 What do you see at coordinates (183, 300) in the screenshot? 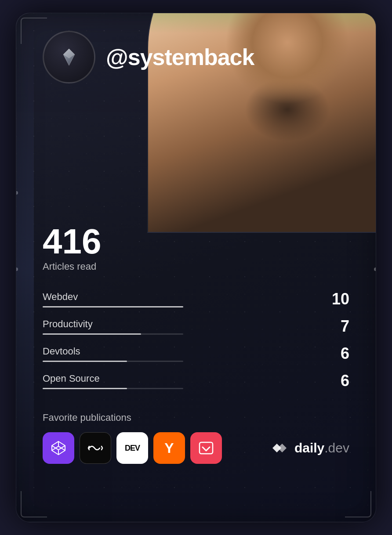
I see `category-info-webdev: Webdev` at bounding box center [183, 300].